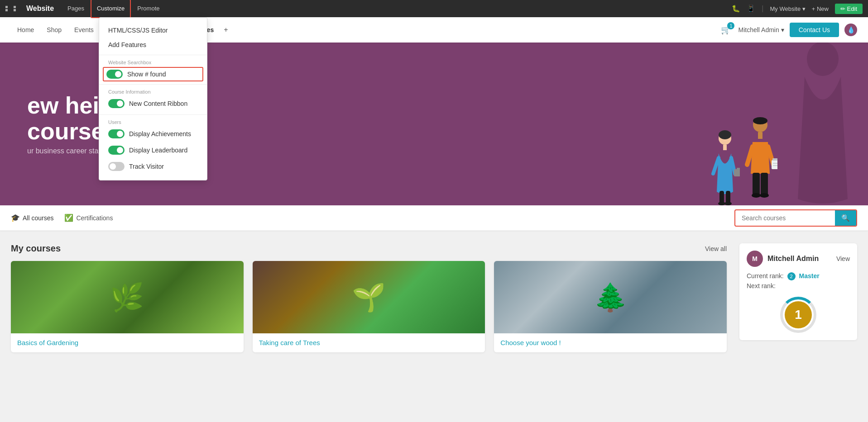  Describe the element at coordinates (798, 259) in the screenshot. I see `user-profile-header: M Mitchell Admin View` at that location.